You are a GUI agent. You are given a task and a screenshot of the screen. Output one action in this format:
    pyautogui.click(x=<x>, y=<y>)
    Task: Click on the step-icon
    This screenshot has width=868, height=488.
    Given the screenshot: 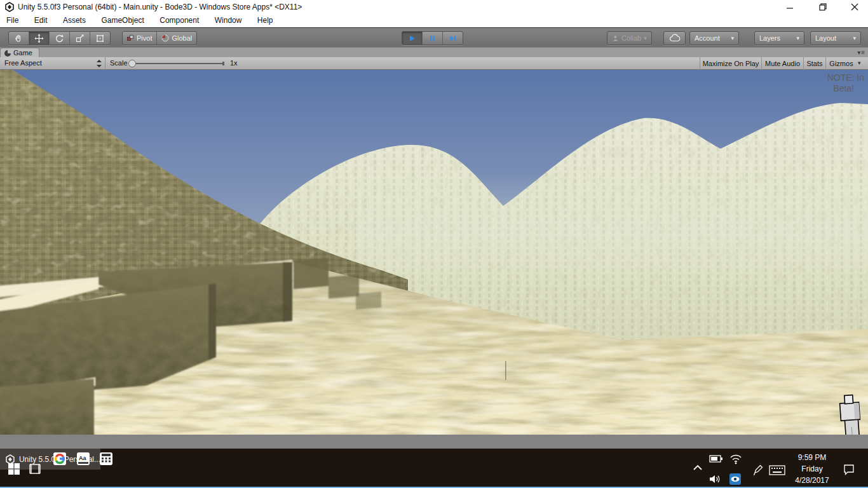 What is the action you would take?
    pyautogui.click(x=452, y=38)
    